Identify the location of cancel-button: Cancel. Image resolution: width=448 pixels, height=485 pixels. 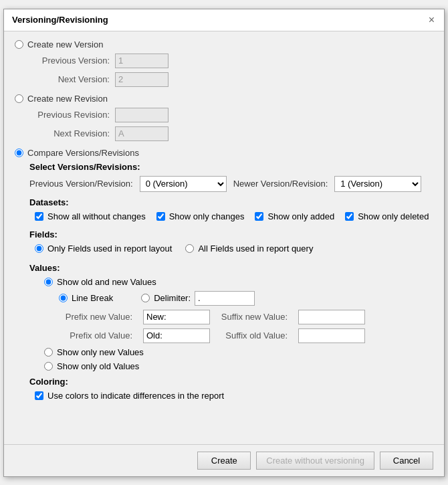
(407, 460).